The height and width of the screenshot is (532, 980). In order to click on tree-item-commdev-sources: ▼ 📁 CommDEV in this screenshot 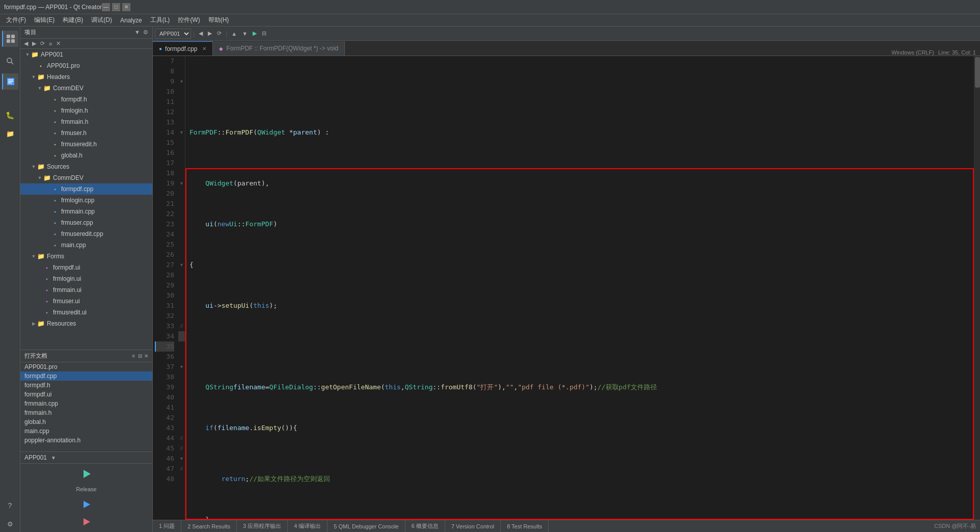, I will do `click(87, 178)`.